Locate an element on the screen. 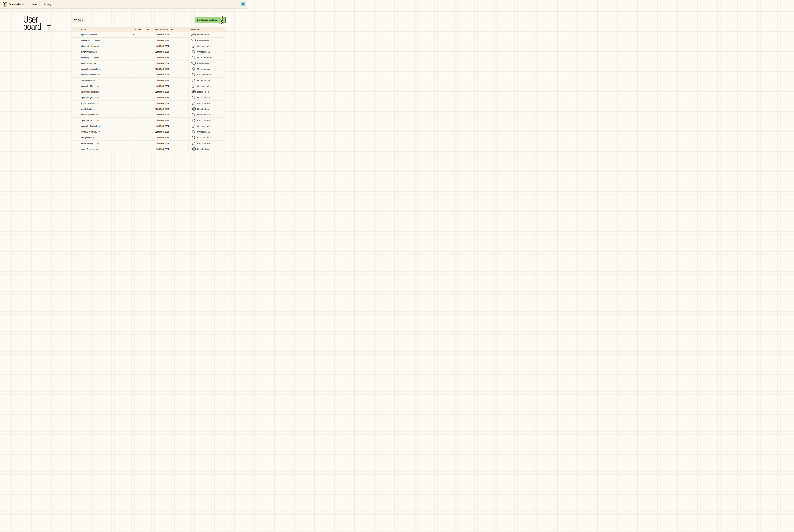 The height and width of the screenshot is (532, 794). table-row: agonzalez@icloud.com 12th March 2024 Unr… is located at coordinates (148, 98).